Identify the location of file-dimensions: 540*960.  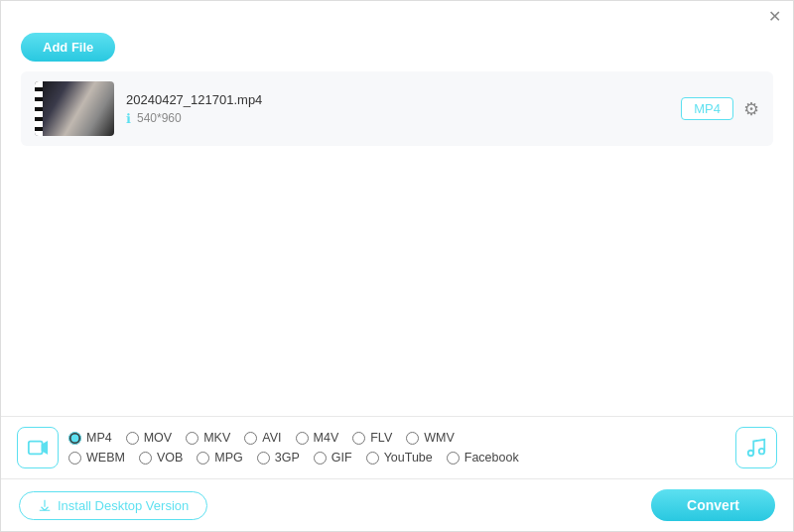
(159, 118).